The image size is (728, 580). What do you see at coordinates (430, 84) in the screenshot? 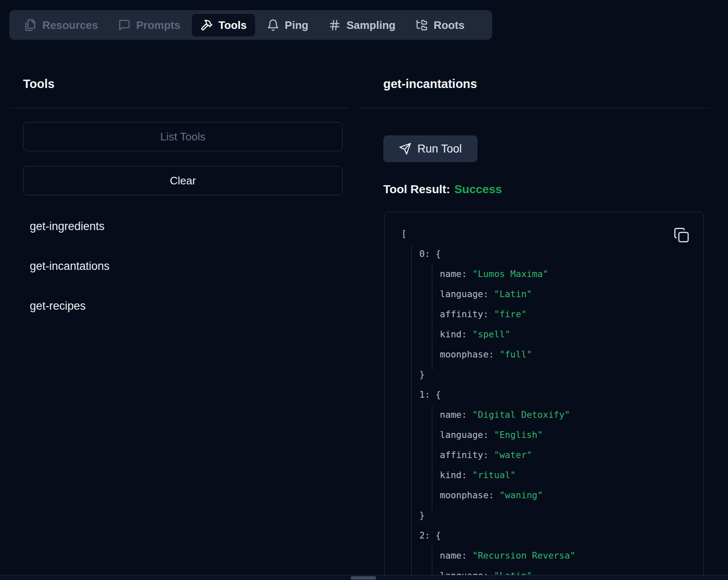
I see `selected-tool-title: get-incantations` at bounding box center [430, 84].